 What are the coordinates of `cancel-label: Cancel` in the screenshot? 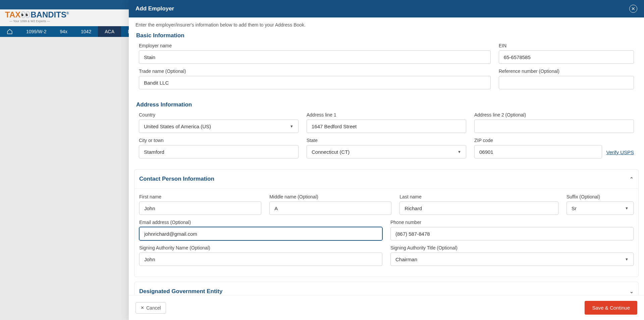 It's located at (154, 308).